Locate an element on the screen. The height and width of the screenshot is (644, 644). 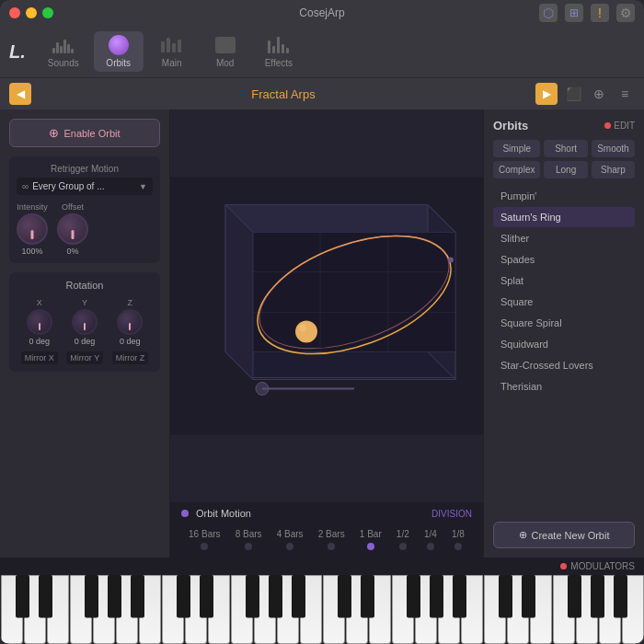
settings-icon: ⚙ is located at coordinates (626, 13).